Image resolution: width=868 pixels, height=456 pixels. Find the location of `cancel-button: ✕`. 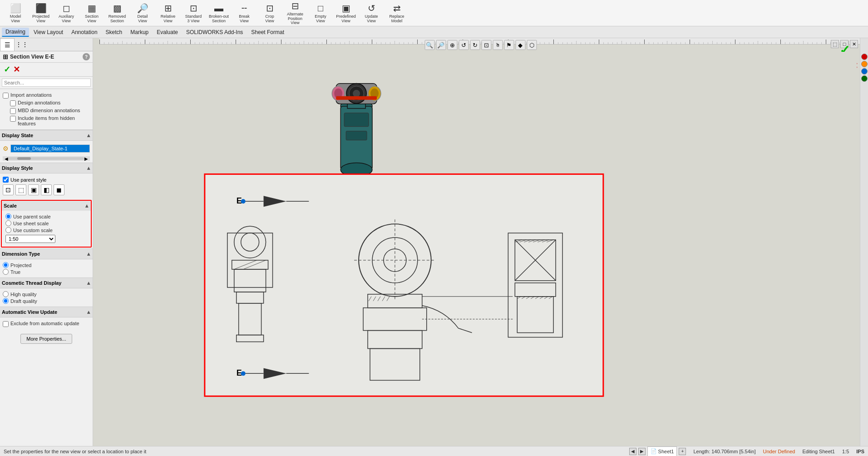

cancel-button: ✕ is located at coordinates (16, 69).